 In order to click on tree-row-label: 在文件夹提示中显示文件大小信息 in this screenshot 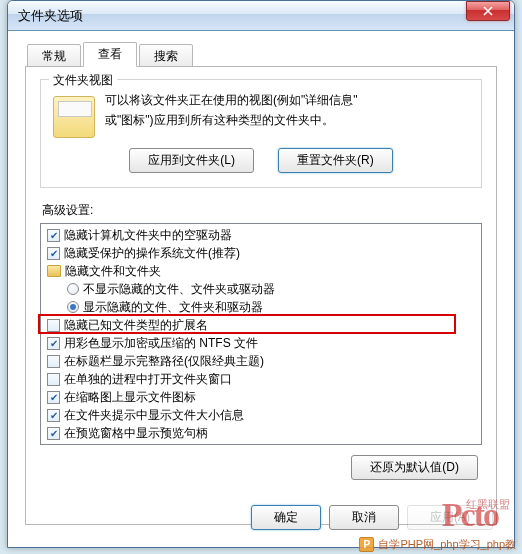, I will do `click(154, 416)`.